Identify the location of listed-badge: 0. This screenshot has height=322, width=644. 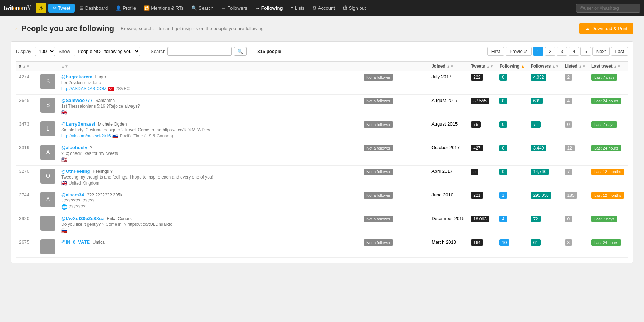
(569, 125).